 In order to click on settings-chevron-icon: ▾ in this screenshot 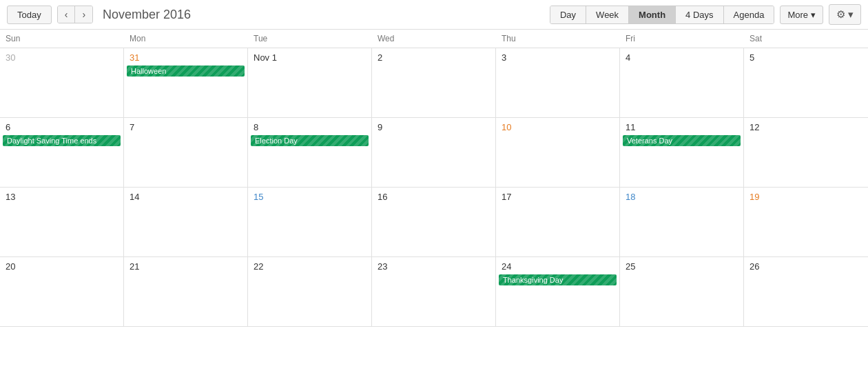, I will do `click(851, 14)`.